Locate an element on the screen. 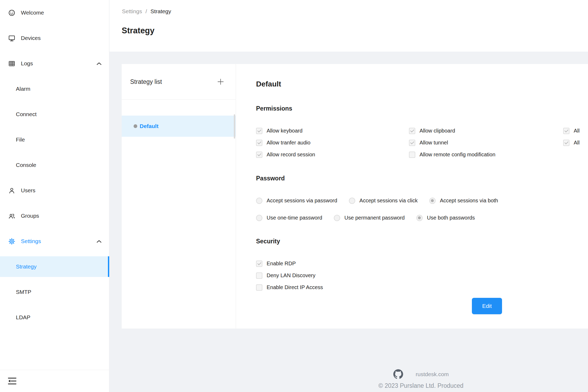 Image resolution: width=588 pixels, height=392 pixels. sidebar-item-label: Settings is located at coordinates (31, 241).